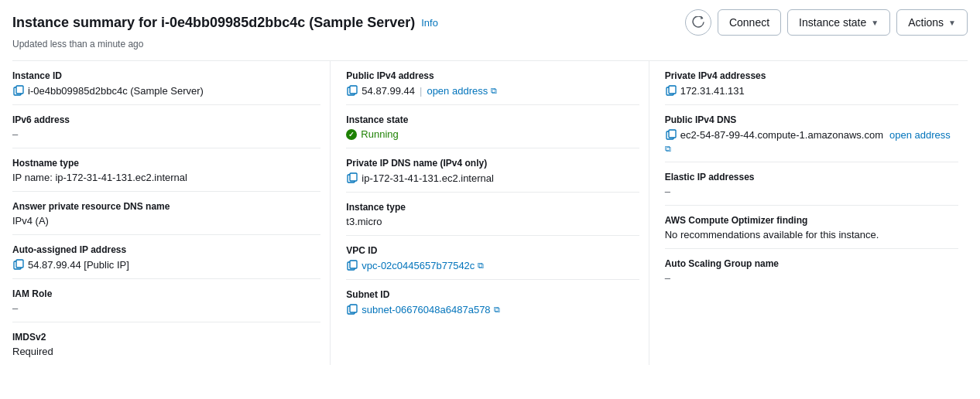 The image size is (980, 399). Describe the element at coordinates (166, 257) in the screenshot. I see `field-auto-assigned-ip: Auto-assigned IP address 54.87.99.44 [Pu…` at that location.